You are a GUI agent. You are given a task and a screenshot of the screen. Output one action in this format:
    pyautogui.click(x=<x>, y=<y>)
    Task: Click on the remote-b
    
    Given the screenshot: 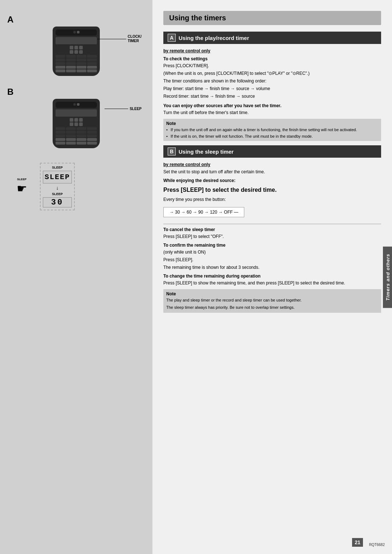 What is the action you would take?
    pyautogui.click(x=76, y=124)
    